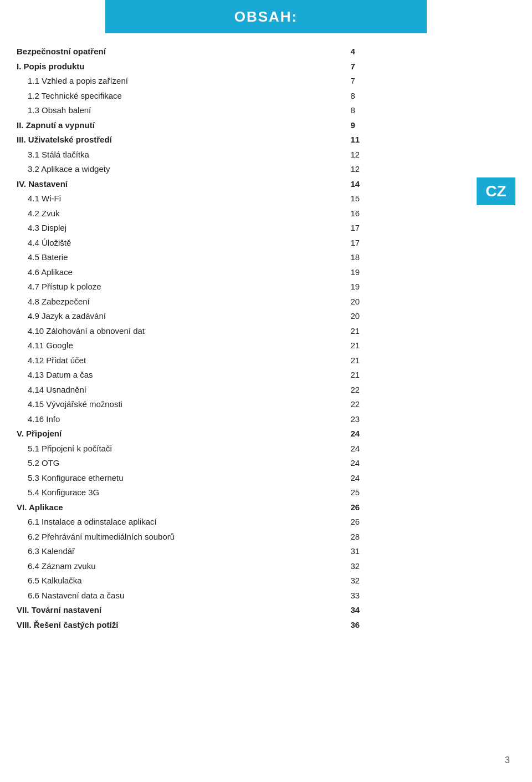 Image resolution: width=532 pixels, height=782 pixels. What do you see at coordinates (236, 170) in the screenshot?
I see `toc-row: 3.2 Aplikace a widgety12` at bounding box center [236, 170].